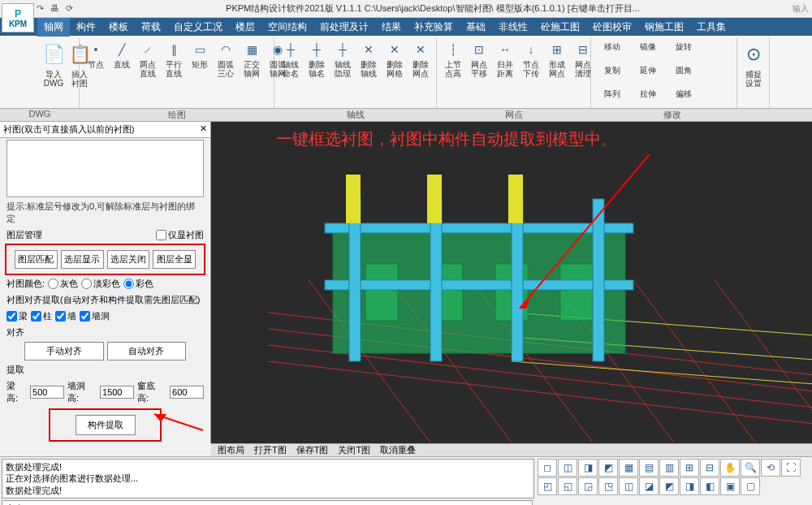 The image size is (812, 505). I want to click on vt-j-icon: ▣, so click(730, 486).